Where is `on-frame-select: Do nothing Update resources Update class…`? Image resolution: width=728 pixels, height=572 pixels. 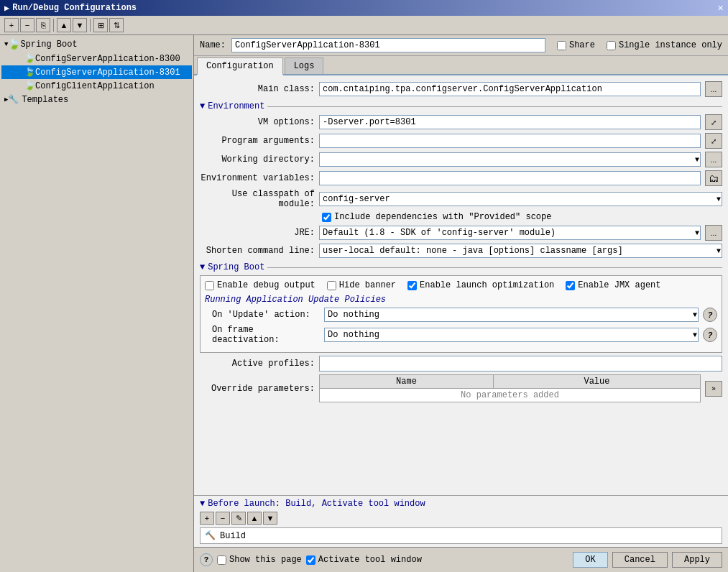
on-frame-select: Do nothing Update resources Update class… is located at coordinates (512, 335).